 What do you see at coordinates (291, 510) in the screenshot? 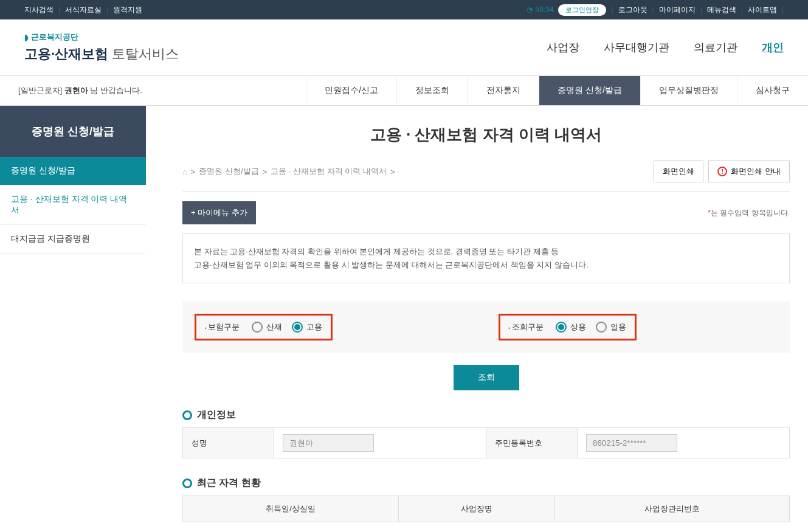
I see `col-date: 취득일/상실일` at bounding box center [291, 510].